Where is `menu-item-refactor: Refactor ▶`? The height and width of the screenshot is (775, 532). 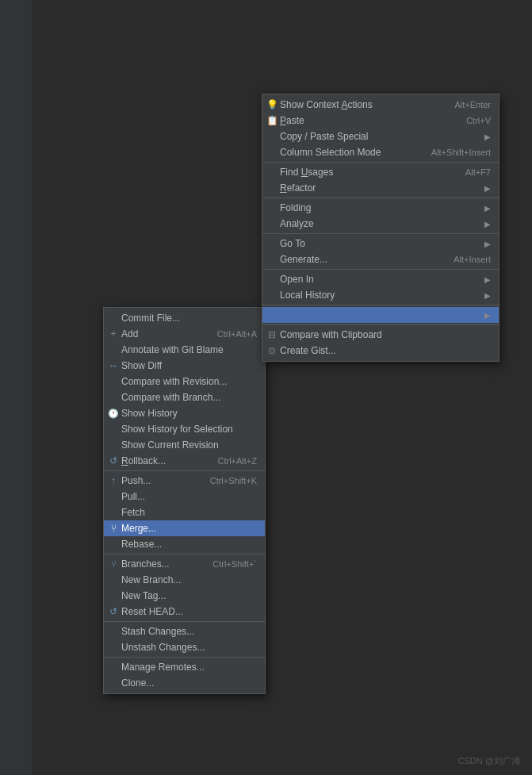
menu-item-refactor: Refactor ▶ is located at coordinates (381, 188).